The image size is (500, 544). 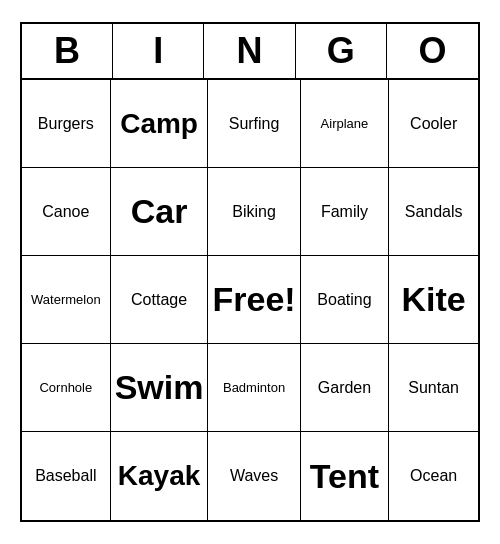 What do you see at coordinates (434, 124) in the screenshot?
I see `bingo-cell: Cooler` at bounding box center [434, 124].